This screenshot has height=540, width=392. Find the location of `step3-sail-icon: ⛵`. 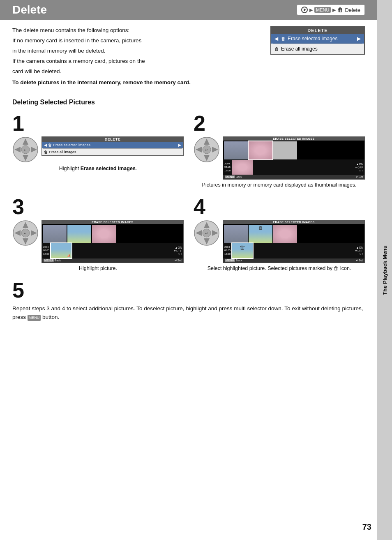

step3-sail-icon: ⛵ is located at coordinates (69, 256).